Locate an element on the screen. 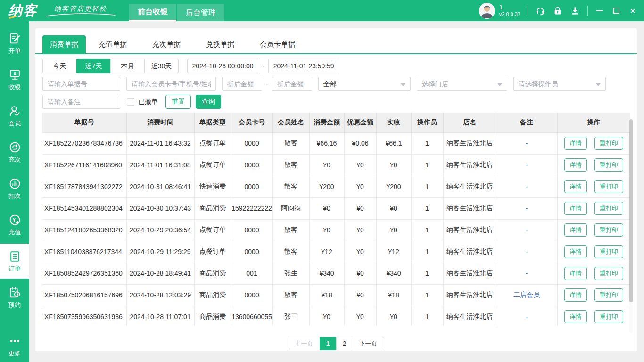 The height and width of the screenshot is (362, 644). time-cell: 2024-10-29 11:29:29 is located at coordinates (160, 252).